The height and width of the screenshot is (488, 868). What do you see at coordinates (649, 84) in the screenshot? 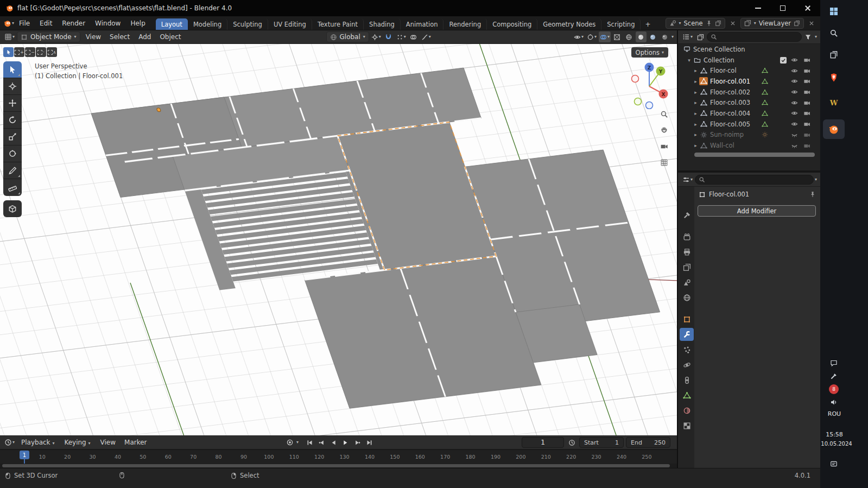
I see `navigation-gizmo: Z Y X` at bounding box center [649, 84].